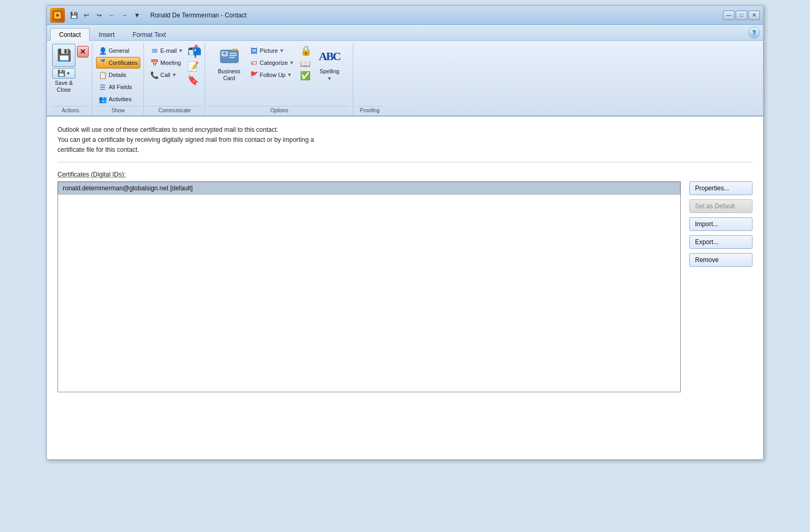  I want to click on communicate-buttons: ✉ E-mail ▼ 📅 Meeting 📞 Call ▼, so click(167, 62).